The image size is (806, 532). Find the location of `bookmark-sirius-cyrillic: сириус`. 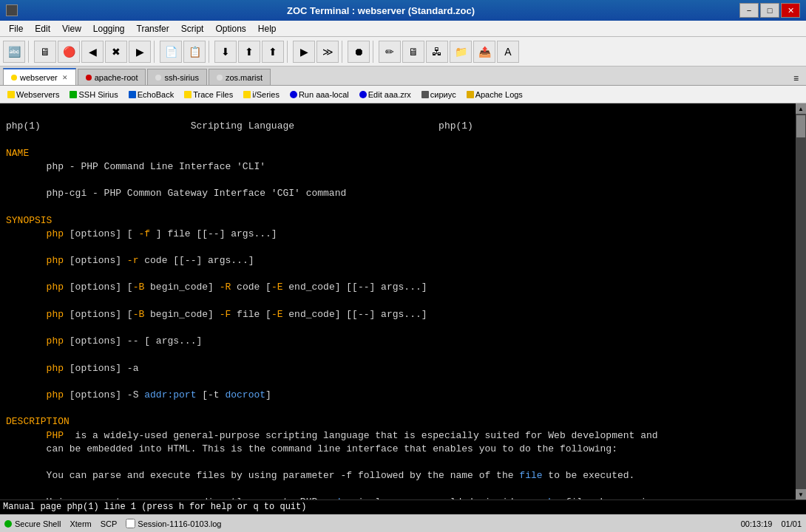

bookmark-sirius-cyrillic: сириус is located at coordinates (439, 95).